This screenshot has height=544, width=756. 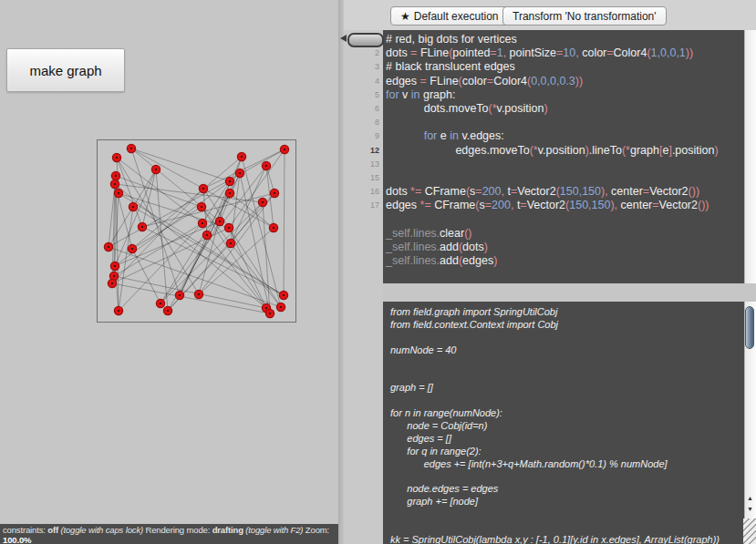 I want to click on code-line: edges *= CFrame(s=200, t=Vector2(150,150…, so click(x=565, y=206).